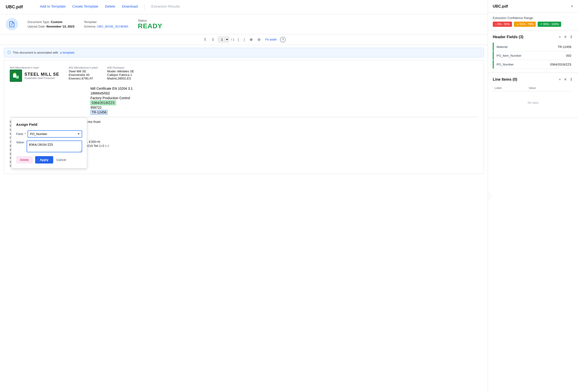 This screenshot has width=578, height=392. I want to click on help-btn: ?, so click(283, 40).